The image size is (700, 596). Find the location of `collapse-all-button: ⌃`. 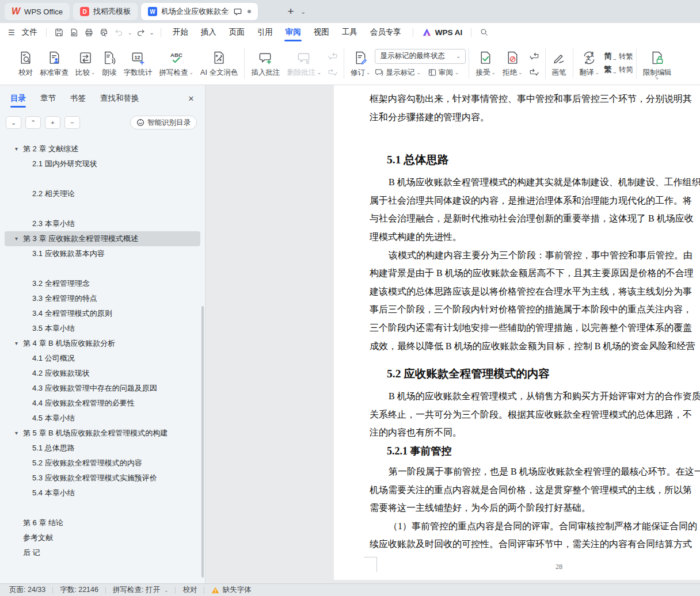

collapse-all-button: ⌃ is located at coordinates (33, 123).